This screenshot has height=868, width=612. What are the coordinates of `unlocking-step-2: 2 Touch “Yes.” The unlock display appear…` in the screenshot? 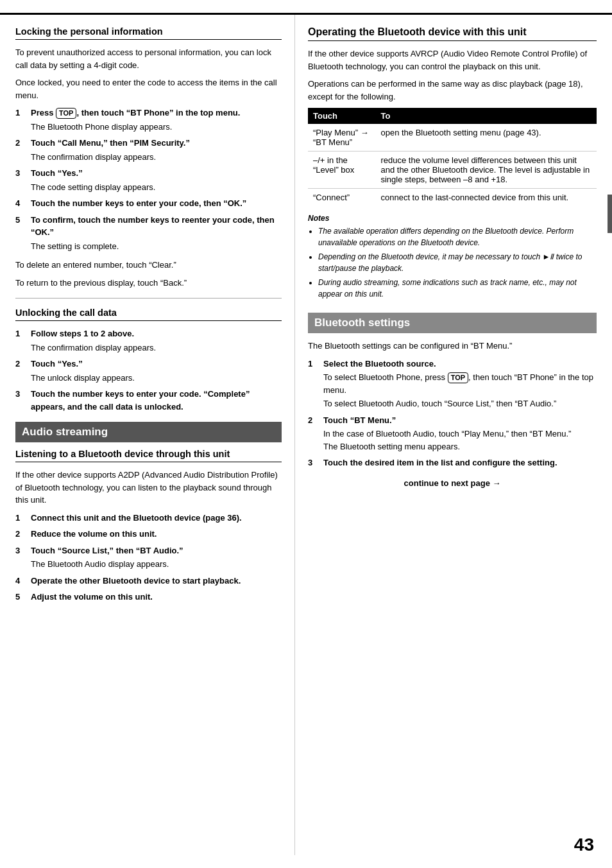 It's located at (149, 371).